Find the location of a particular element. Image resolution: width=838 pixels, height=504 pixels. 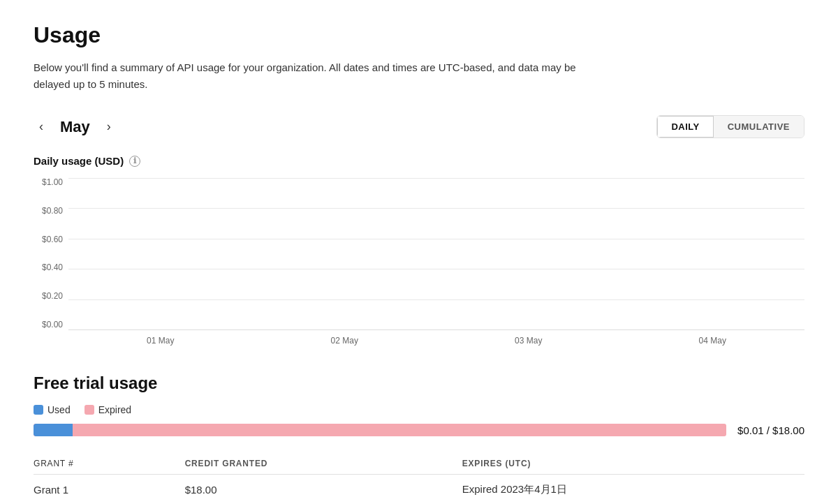

y-label-1: $1.00 is located at coordinates (48, 182).